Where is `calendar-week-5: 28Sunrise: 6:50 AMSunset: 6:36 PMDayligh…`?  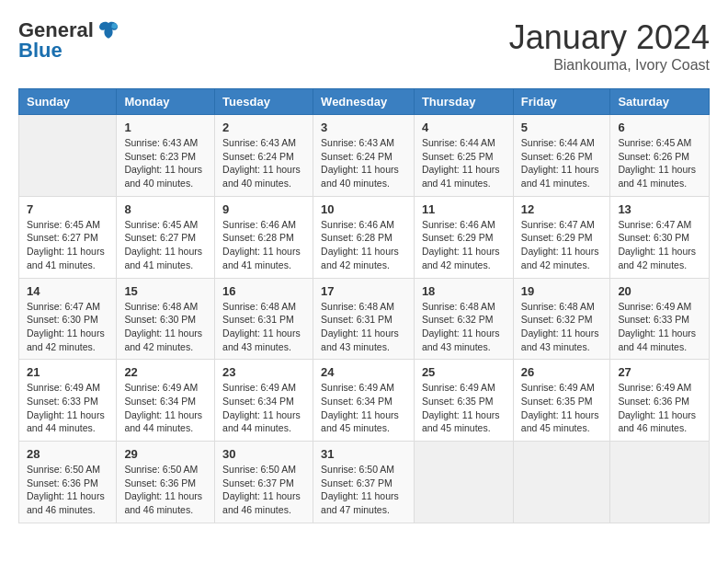
calendar-week-5: 28Sunrise: 6:50 AMSunset: 6:36 PMDayligh… is located at coordinates (364, 482).